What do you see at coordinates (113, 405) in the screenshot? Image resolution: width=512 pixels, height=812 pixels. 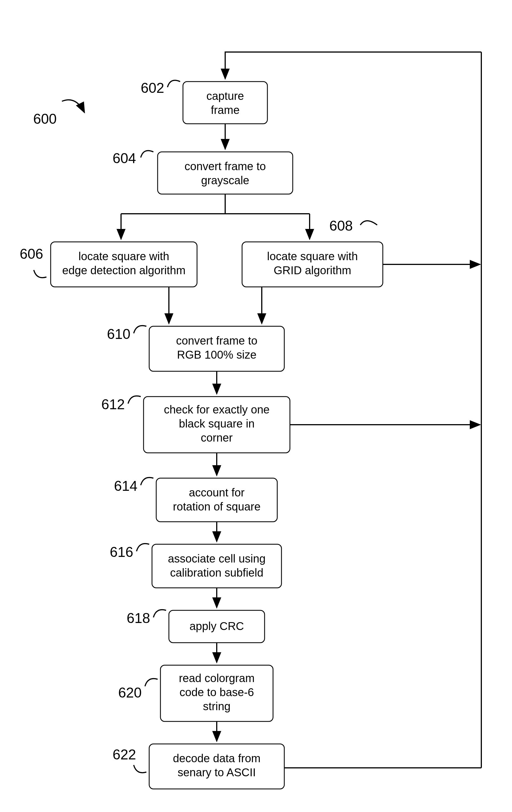 I see `ref-612: 612` at bounding box center [113, 405].